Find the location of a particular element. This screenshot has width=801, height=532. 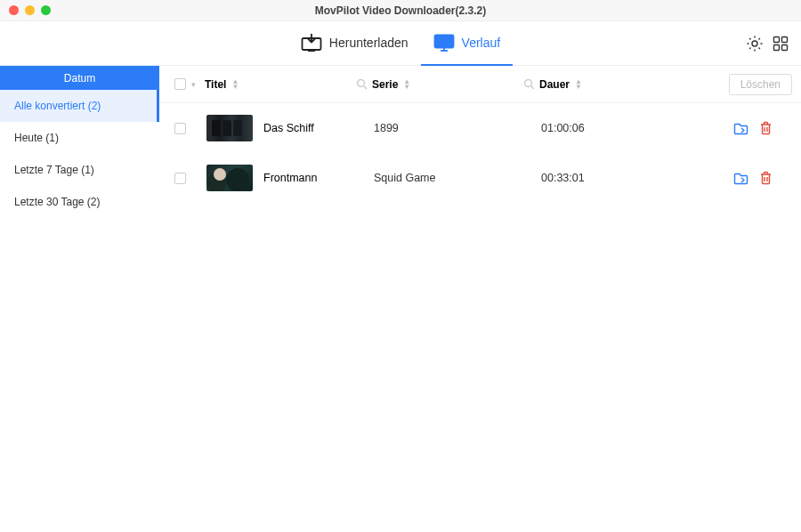

delete-selected-button: Löschen is located at coordinates (760, 85).